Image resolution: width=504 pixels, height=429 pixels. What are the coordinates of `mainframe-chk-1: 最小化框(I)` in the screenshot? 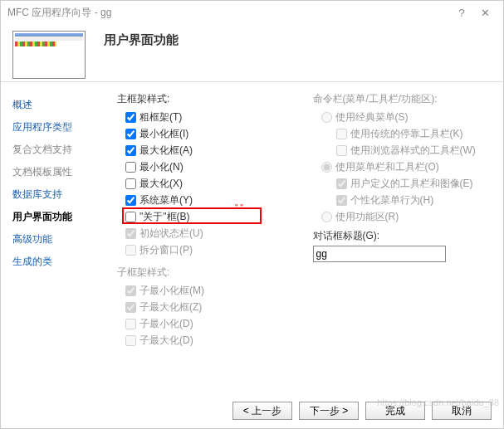 It's located at (213, 134).